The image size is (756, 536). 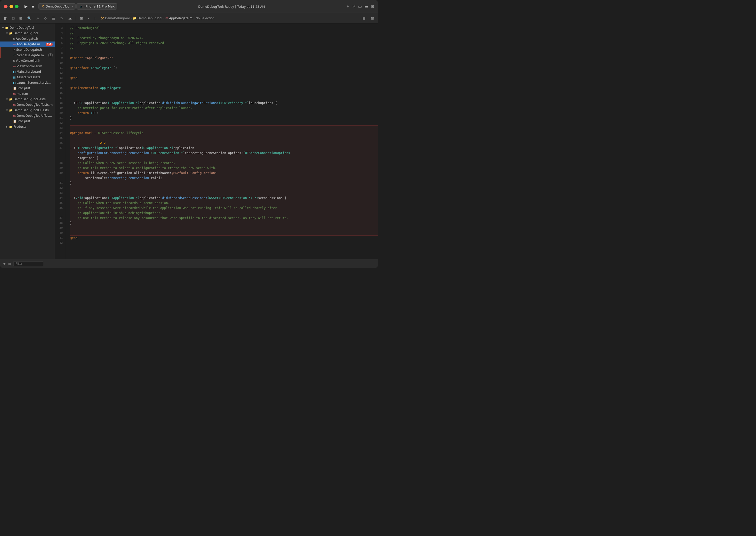 I want to click on code-line-34: - (void)application:(UIApplication *)app…, so click(x=224, y=198).